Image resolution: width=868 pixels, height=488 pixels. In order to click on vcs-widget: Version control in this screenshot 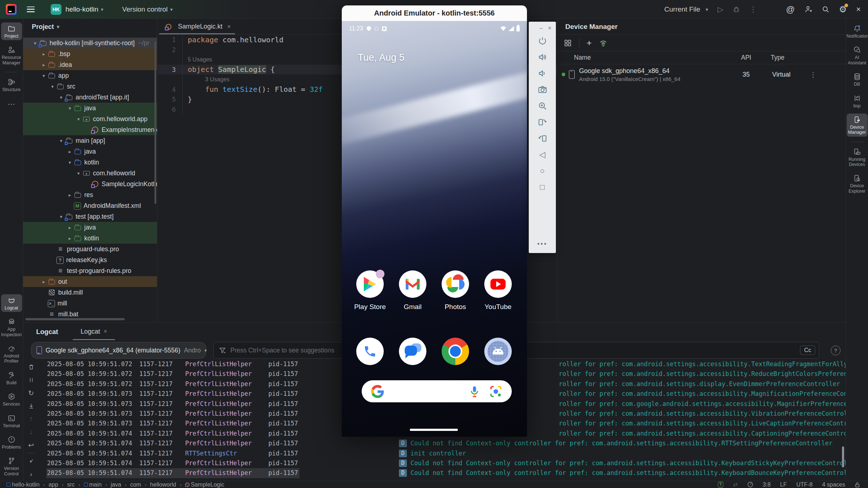, I will do `click(145, 9)`.